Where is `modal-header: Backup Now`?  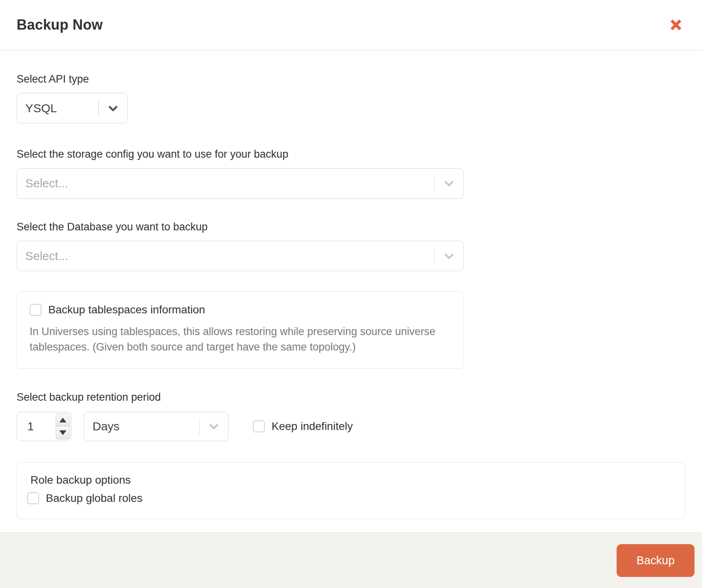
modal-header: Backup Now is located at coordinates (351, 25).